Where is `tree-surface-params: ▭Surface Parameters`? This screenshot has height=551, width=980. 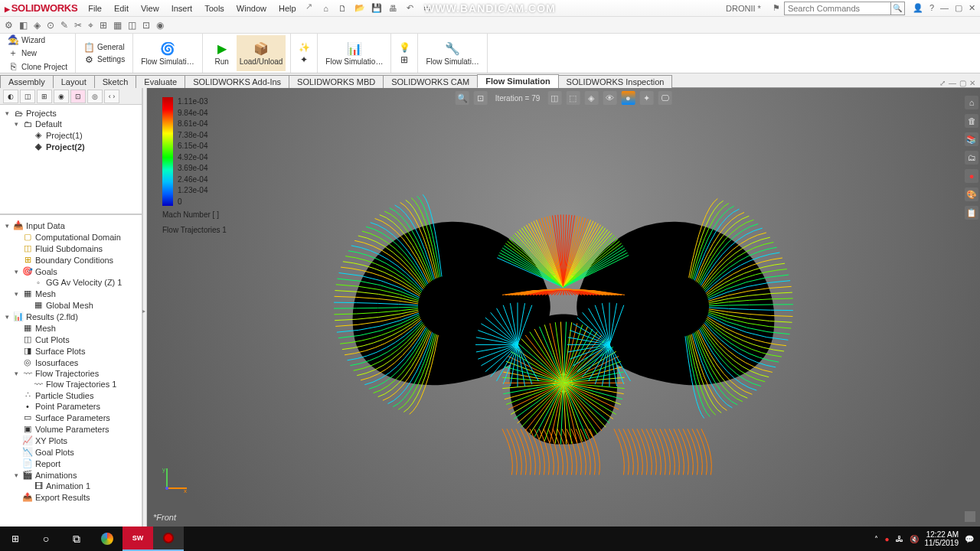
tree-surface-params: ▭Surface Parameters is located at coordinates (70, 418).